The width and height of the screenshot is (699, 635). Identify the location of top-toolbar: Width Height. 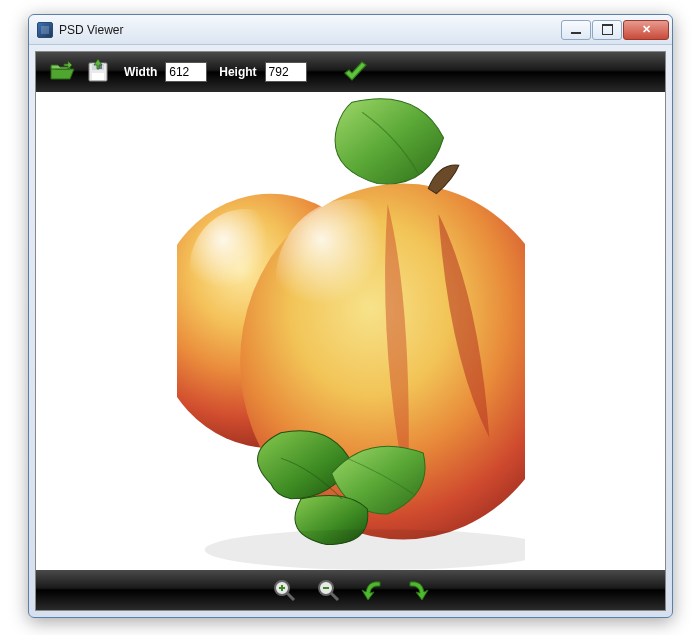
(350, 72).